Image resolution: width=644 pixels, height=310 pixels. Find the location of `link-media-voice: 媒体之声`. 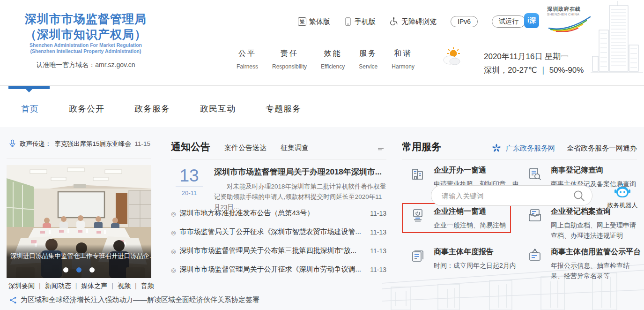

link-media-voice: 媒体之声 is located at coordinates (99, 286).